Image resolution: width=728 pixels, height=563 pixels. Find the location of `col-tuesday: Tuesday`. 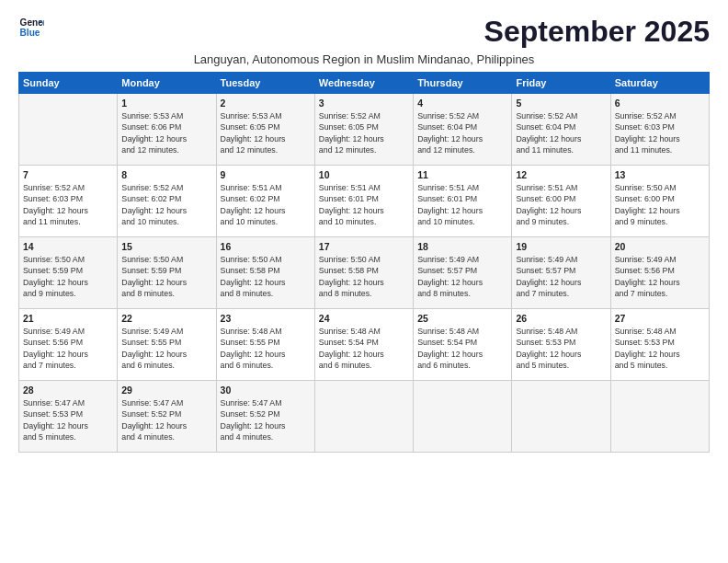

col-tuesday: Tuesday is located at coordinates (265, 83).